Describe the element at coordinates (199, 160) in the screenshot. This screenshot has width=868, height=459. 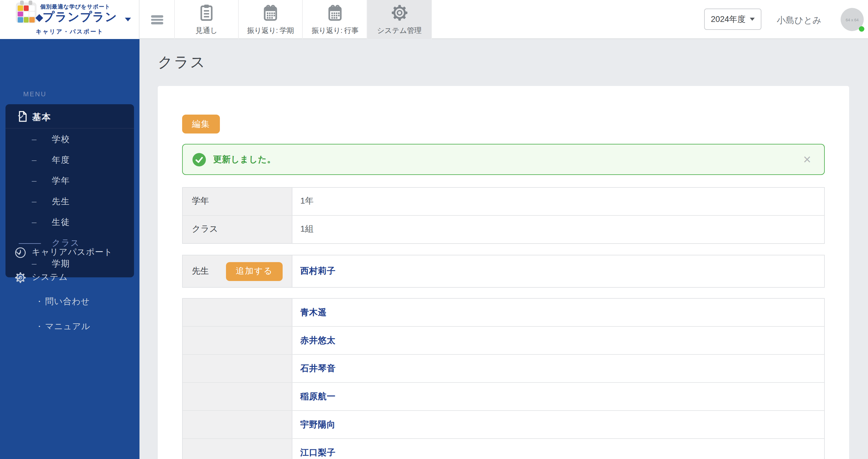
I see `check-circle-icon` at that location.